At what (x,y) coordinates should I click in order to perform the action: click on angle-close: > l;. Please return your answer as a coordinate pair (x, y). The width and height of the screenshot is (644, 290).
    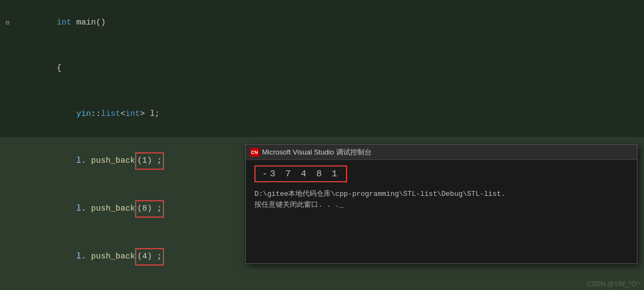
    Looking at the image, I should click on (150, 114).